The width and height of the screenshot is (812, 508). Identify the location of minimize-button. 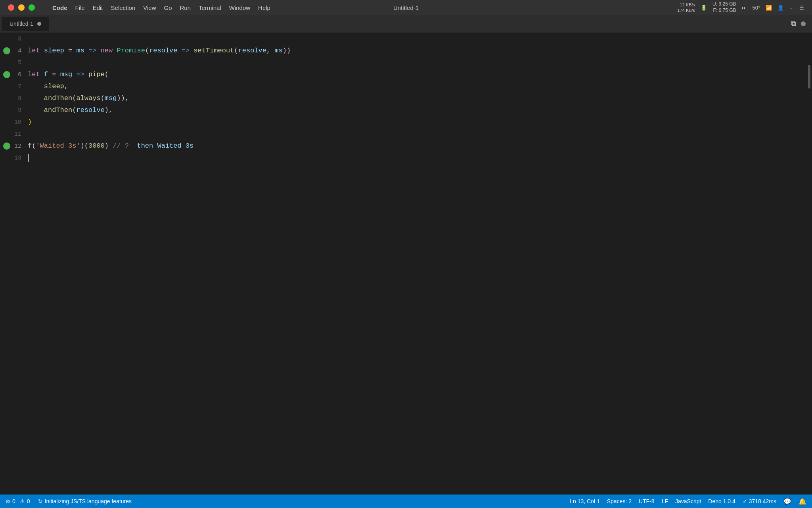
(21, 8).